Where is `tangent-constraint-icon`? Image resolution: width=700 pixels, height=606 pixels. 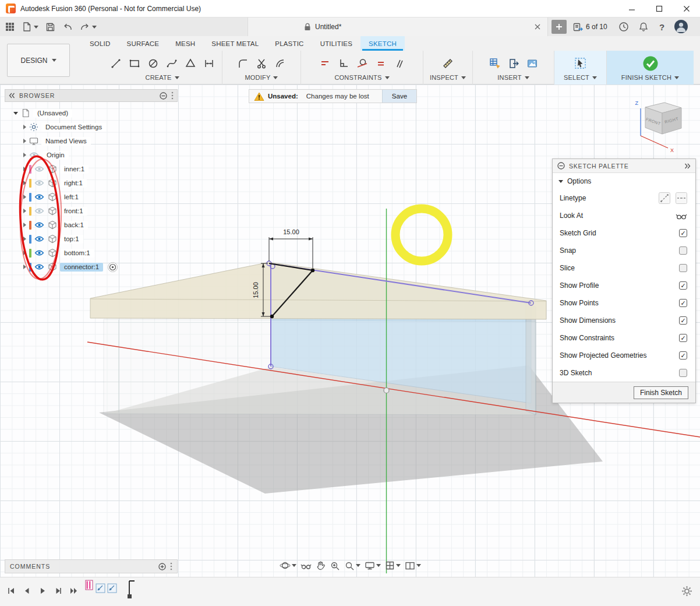
tangent-constraint-icon is located at coordinates (362, 63).